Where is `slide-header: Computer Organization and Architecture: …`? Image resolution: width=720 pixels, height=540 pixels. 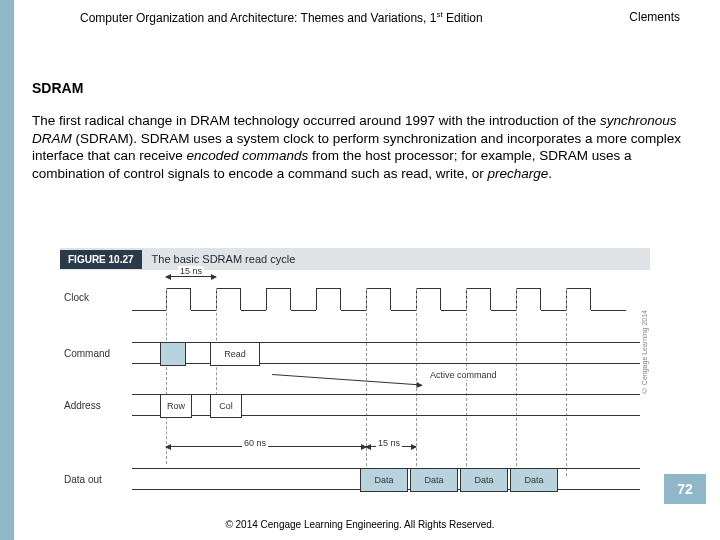
slide-header: Computer Organization and Architecture: … is located at coordinates (380, 18).